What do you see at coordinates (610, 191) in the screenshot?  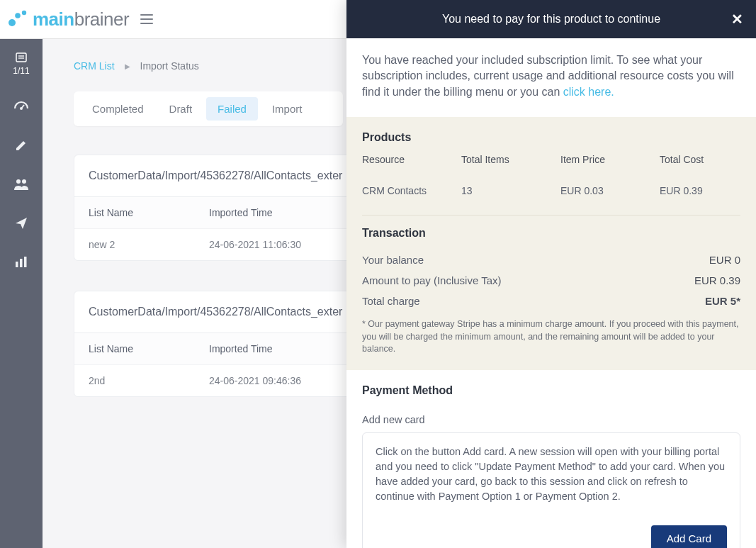 I see `cell-item-price: EUR 0.03` at bounding box center [610, 191].